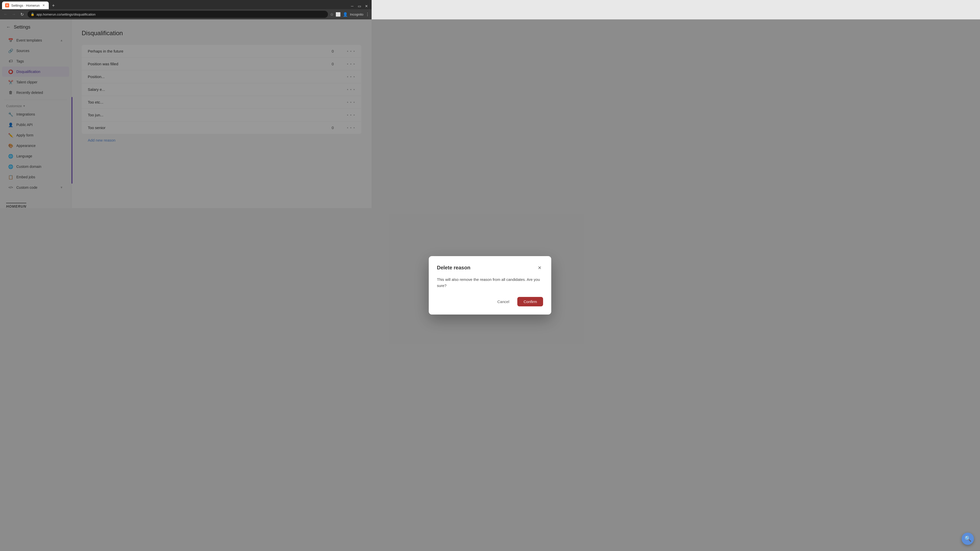 The width and height of the screenshot is (980, 551). I want to click on extension-icon: ⬜, so click(338, 14).